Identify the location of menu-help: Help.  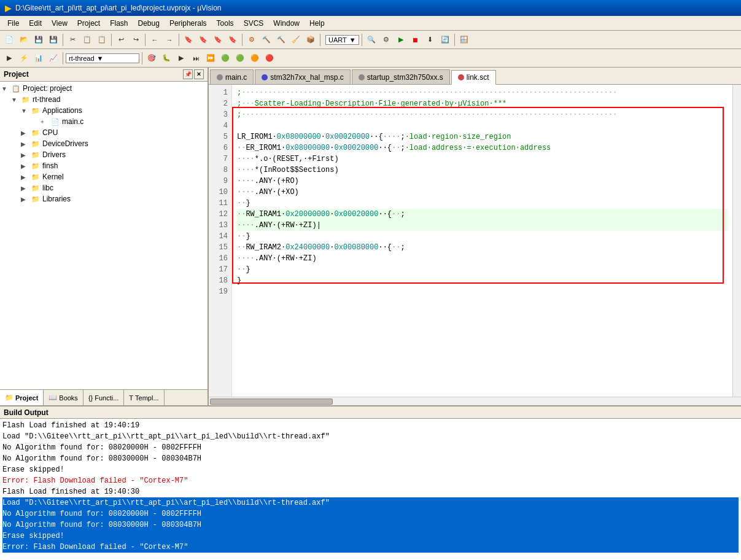
(317, 23).